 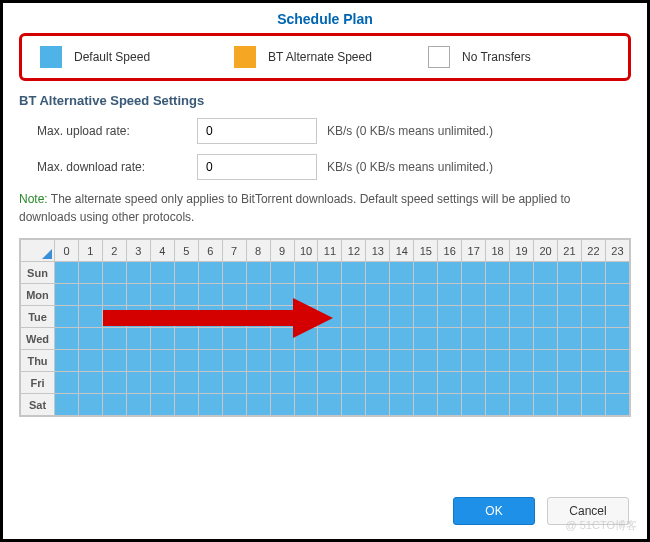 I want to click on day-header: Mon, so click(x=38, y=295).